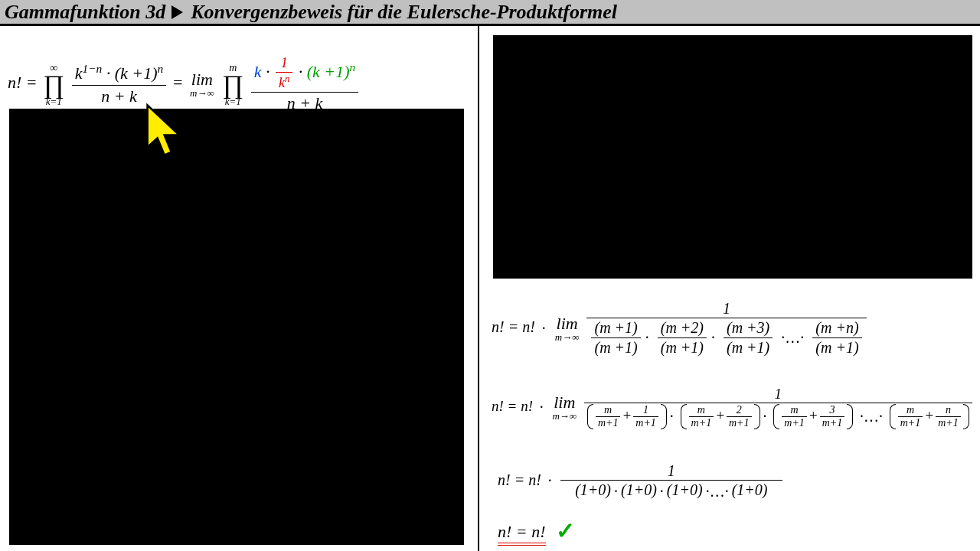 This screenshot has width=980, height=551. Describe the element at coordinates (479, 289) in the screenshot. I see `vertical-divider` at that location.